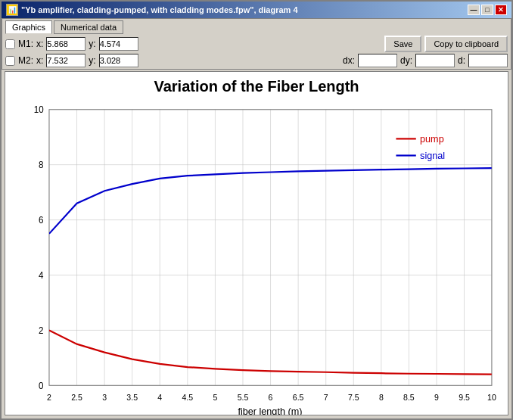  I want to click on m1-x-label: x:, so click(39, 44).